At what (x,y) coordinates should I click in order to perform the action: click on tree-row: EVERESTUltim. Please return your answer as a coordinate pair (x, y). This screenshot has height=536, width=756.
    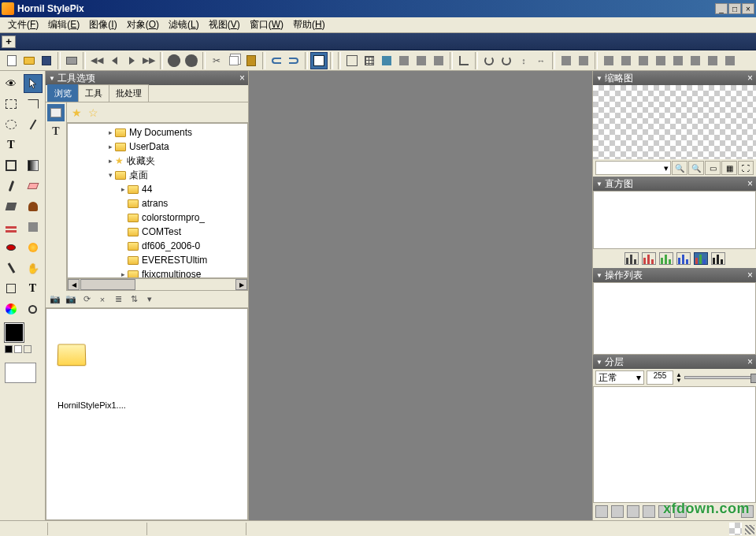
    Looking at the image, I should click on (158, 260).